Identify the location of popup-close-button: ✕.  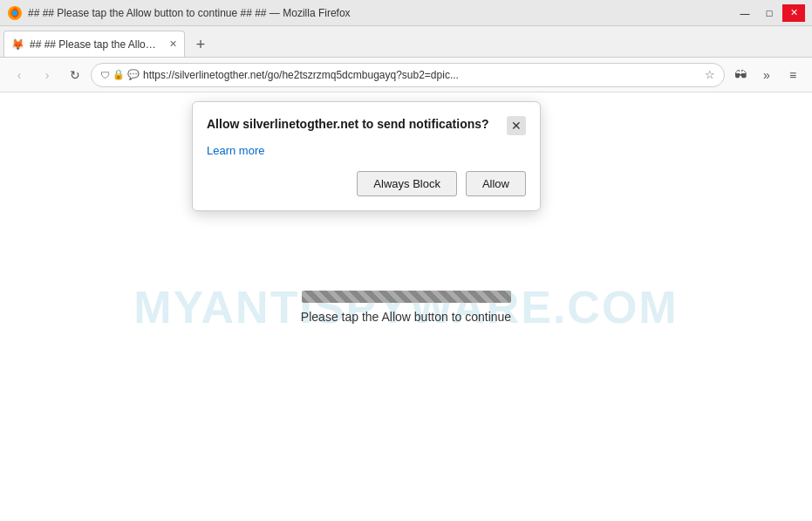
(516, 126).